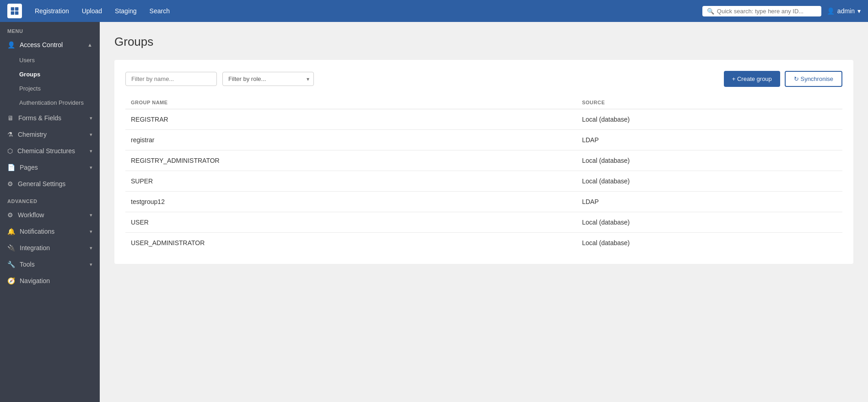 The image size is (868, 402). I want to click on col-group-name: GROUP NAME, so click(351, 102).